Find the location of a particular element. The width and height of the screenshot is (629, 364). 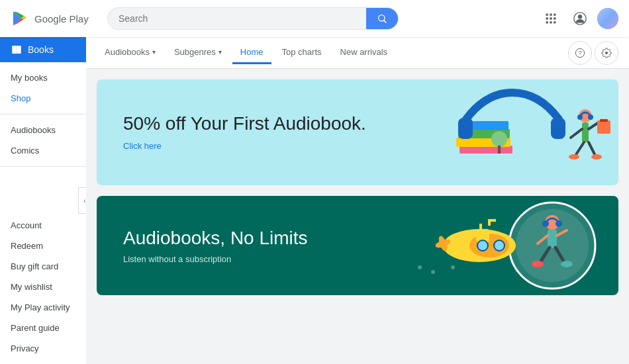

sidebar-item-my-wishlist: My wishlist is located at coordinates (43, 287).